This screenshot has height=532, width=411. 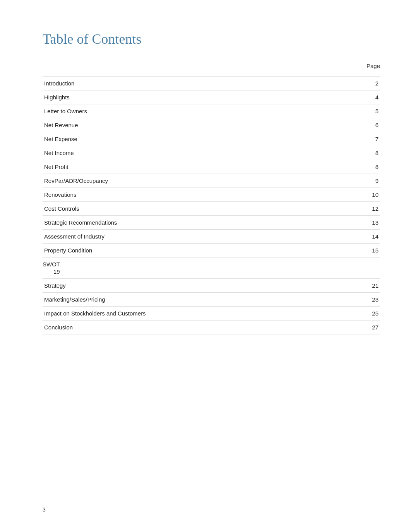 What do you see at coordinates (44, 510) in the screenshot?
I see `page-number: 3` at bounding box center [44, 510].